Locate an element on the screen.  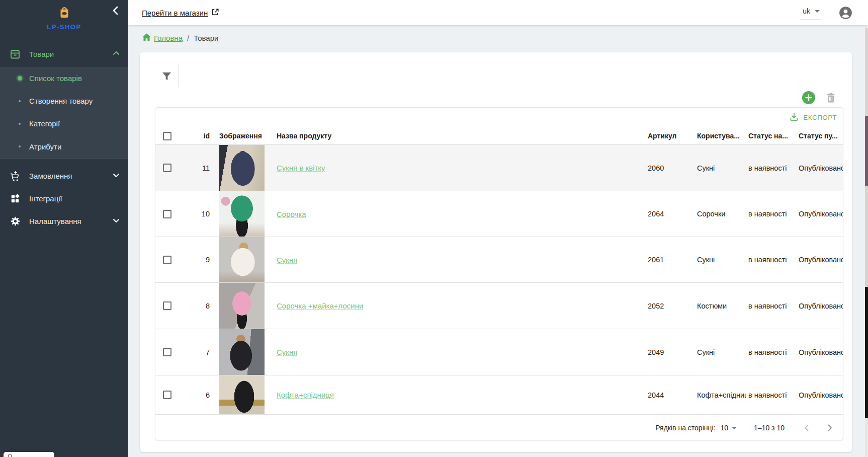
cell-name: Сорочка +майка+лосини is located at coordinates (458, 306).